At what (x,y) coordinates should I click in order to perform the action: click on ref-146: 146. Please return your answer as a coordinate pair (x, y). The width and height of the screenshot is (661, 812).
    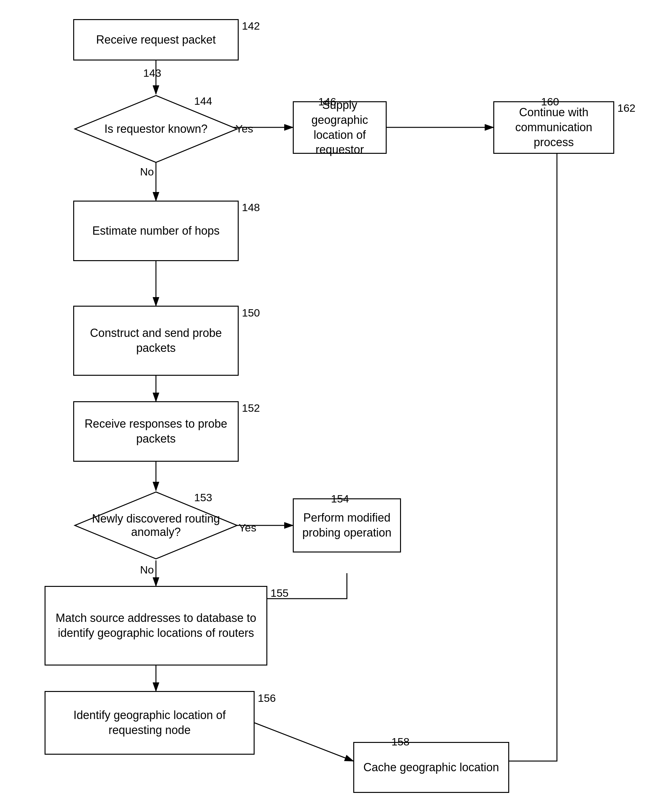
    Looking at the image, I should click on (327, 102).